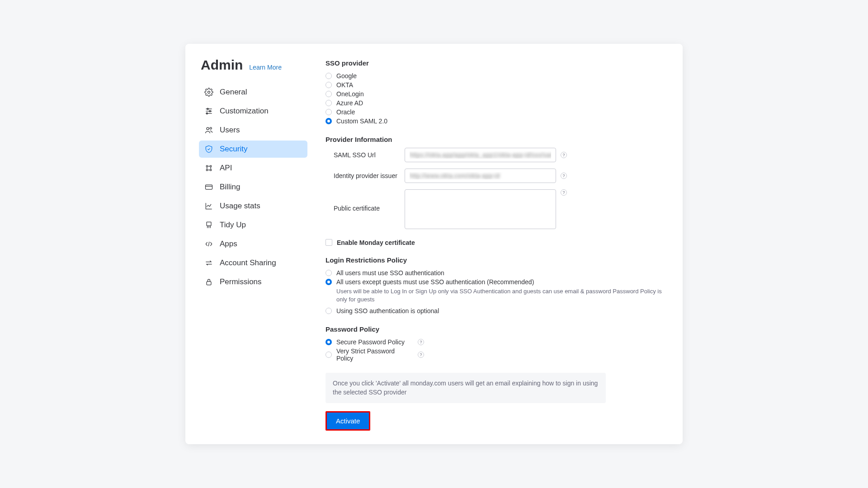 The image size is (868, 488). Describe the element at coordinates (362, 121) in the screenshot. I see `radio-label: Custom SAML 2.0` at that location.